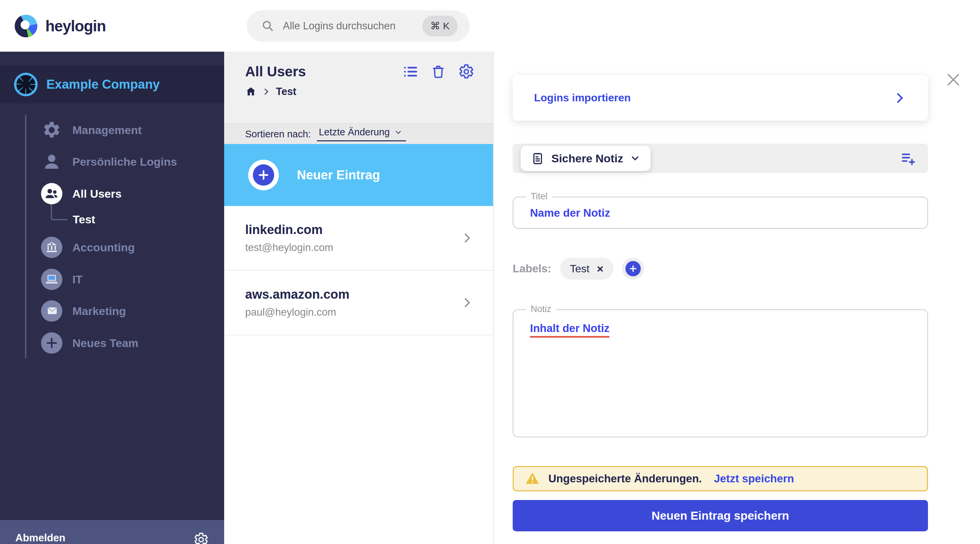  Describe the element at coordinates (103, 84) in the screenshot. I see `company-name: Example Company` at that location.